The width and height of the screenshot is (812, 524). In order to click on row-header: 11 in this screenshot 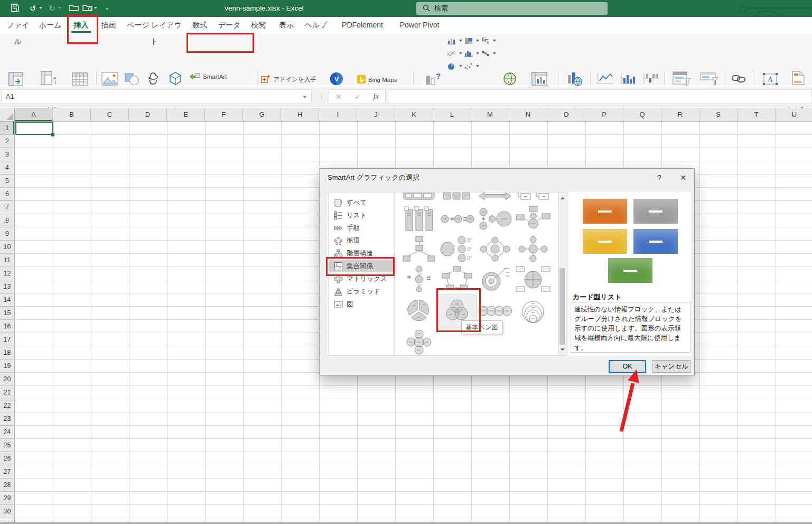, I will do `click(7, 260)`.